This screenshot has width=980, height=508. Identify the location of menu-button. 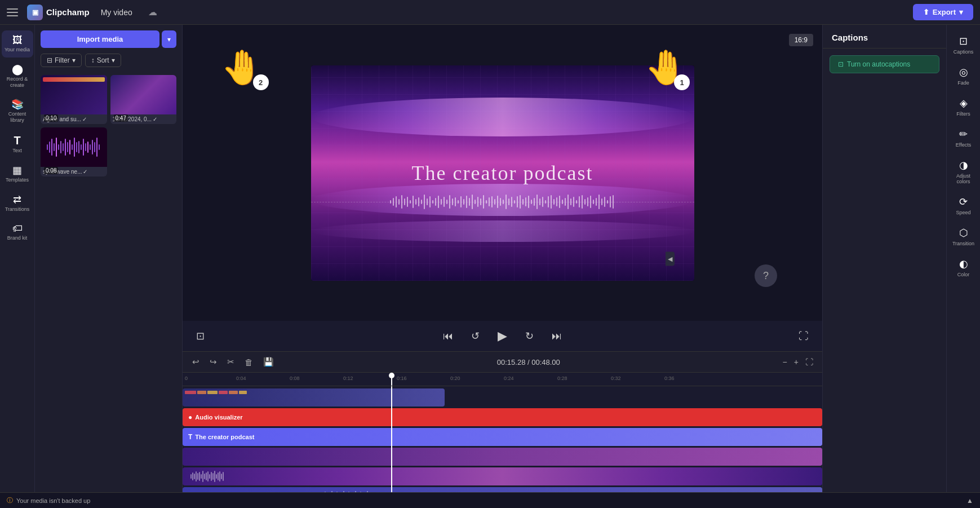
(14, 12).